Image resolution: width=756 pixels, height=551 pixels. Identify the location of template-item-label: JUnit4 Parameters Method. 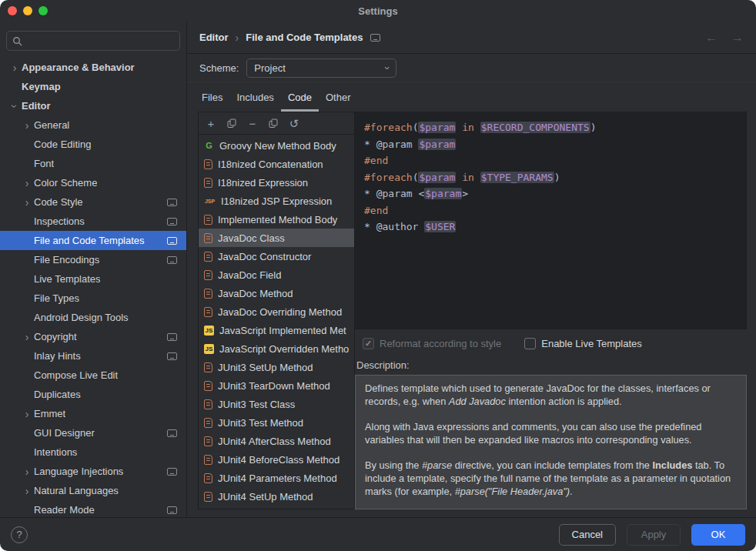
(277, 479).